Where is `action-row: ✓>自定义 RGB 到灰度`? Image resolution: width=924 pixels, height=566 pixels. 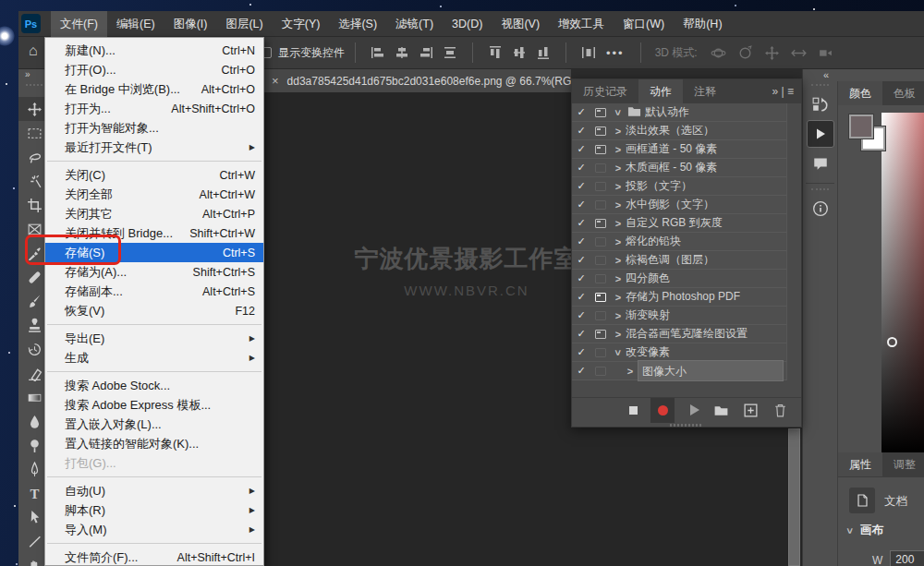 action-row: ✓>自定义 RGB 到灰度 is located at coordinates (679, 223).